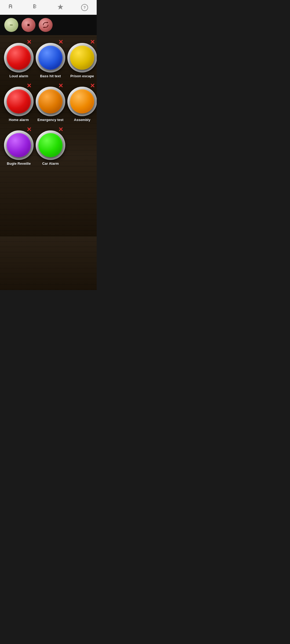 The image size is (290, 644). I want to click on home-alarm-button, so click(19, 101).